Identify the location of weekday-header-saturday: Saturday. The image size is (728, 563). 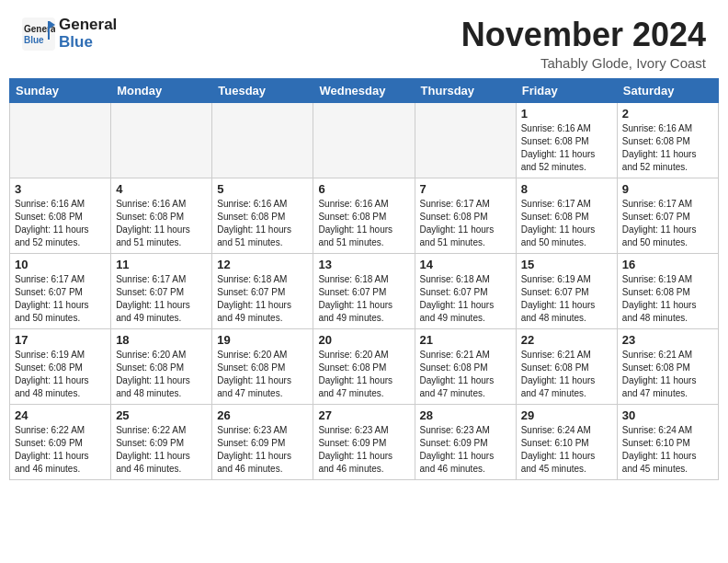
(667, 90).